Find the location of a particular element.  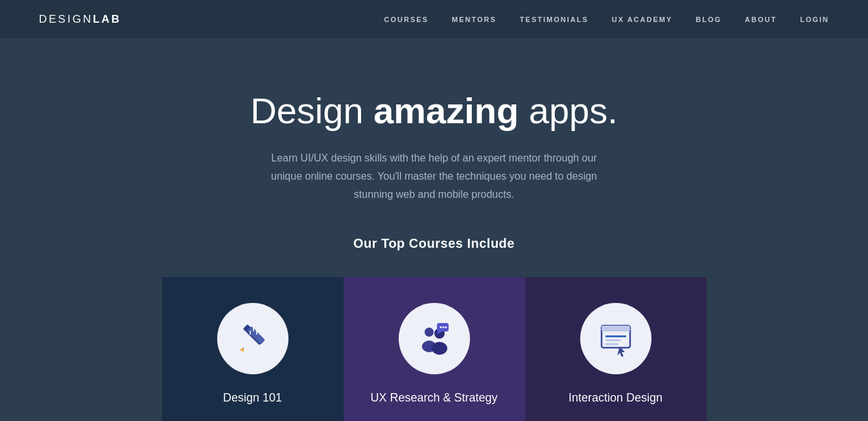

hero-title-suffix: apps. is located at coordinates (568, 110).